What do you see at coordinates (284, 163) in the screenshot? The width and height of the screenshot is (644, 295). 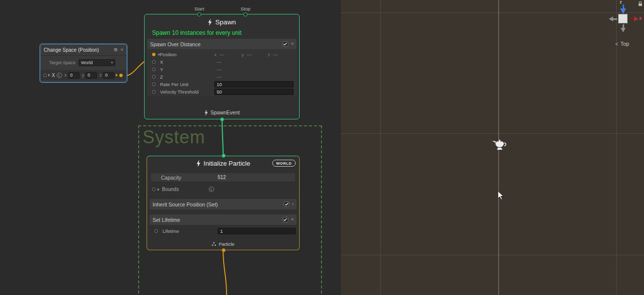 I see `world-space-badge: WORLD` at bounding box center [284, 163].